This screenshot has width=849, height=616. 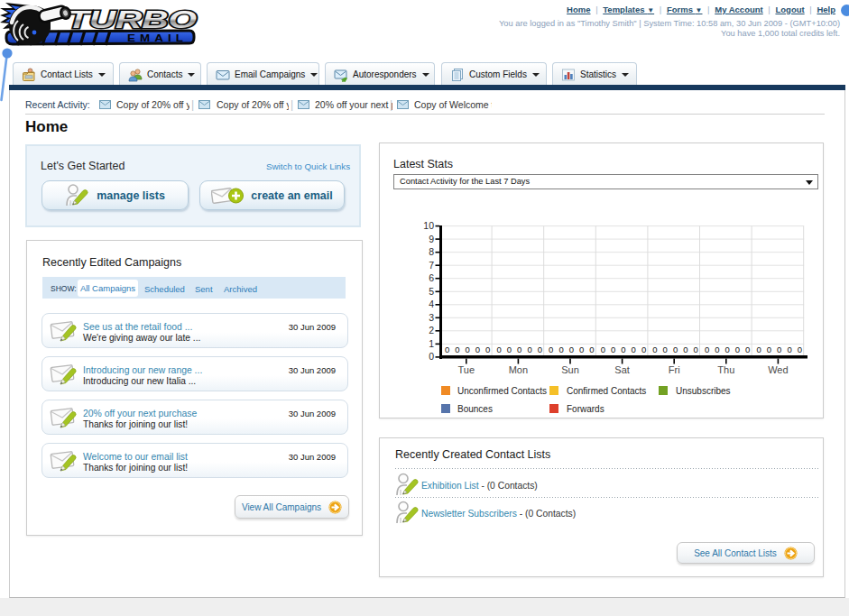 I want to click on svg-text: Mon, so click(x=518, y=370).